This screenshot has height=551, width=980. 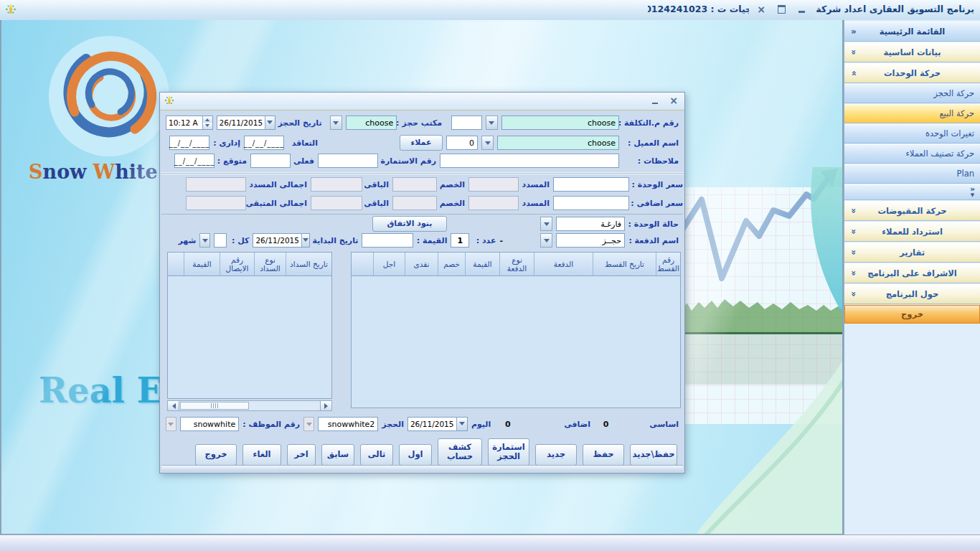 I want to click on admin-date-input: __/__/____, so click(x=189, y=143).